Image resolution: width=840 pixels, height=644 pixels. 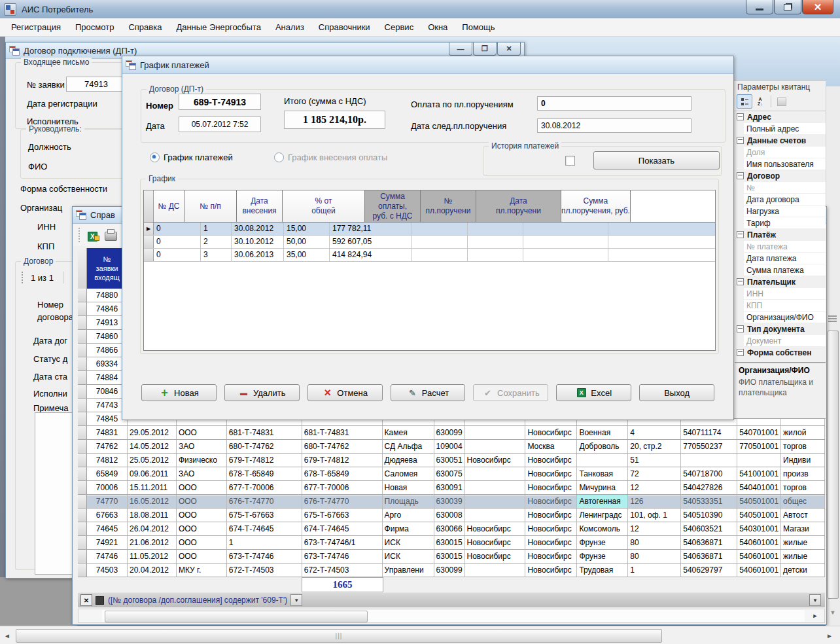 What do you see at coordinates (145, 27) in the screenshot?
I see `menu-item: Справка` at bounding box center [145, 27].